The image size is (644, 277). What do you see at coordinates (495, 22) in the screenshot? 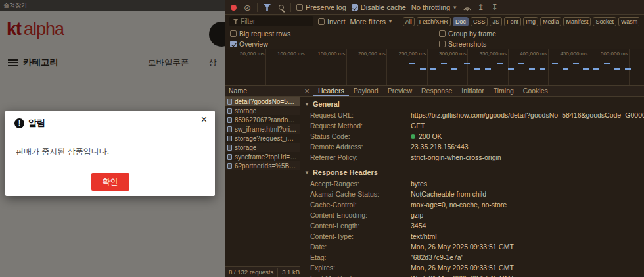
I see `chip-js: JS` at bounding box center [495, 22].